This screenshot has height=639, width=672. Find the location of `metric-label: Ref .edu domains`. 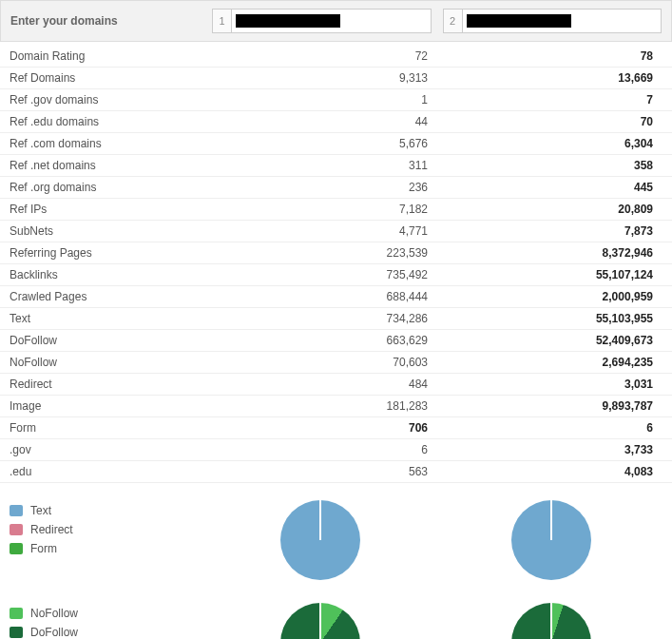

metric-label: Ref .edu domains is located at coordinates (133, 122).